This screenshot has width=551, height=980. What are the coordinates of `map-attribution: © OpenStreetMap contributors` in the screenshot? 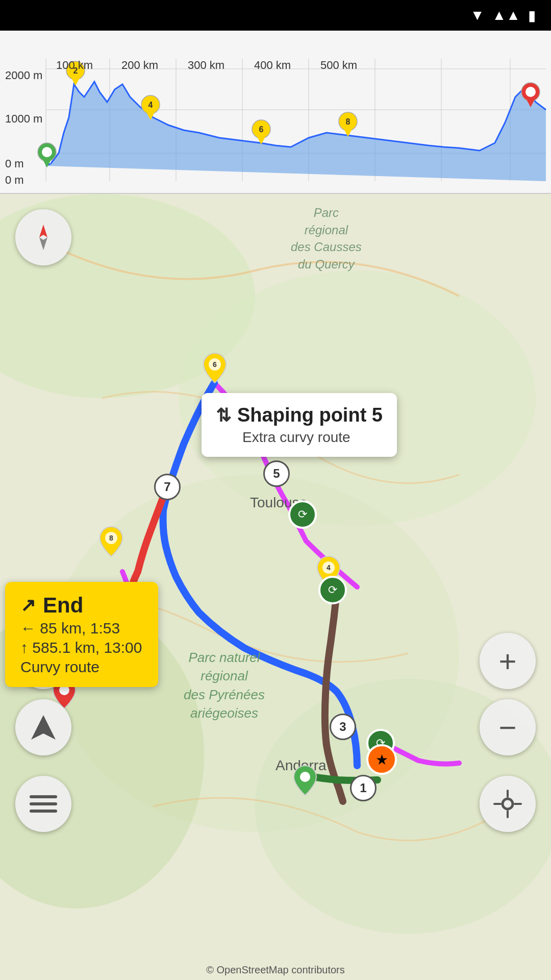 It's located at (276, 970).